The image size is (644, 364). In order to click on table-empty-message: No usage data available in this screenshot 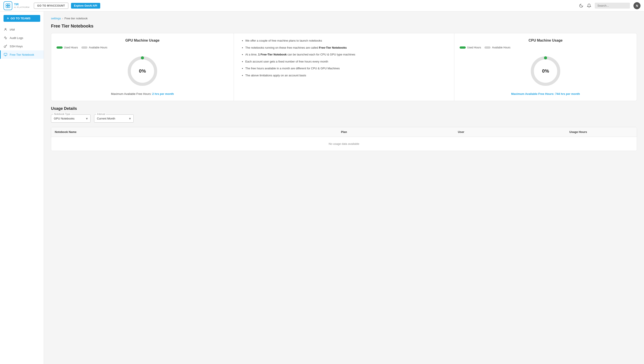, I will do `click(344, 144)`.